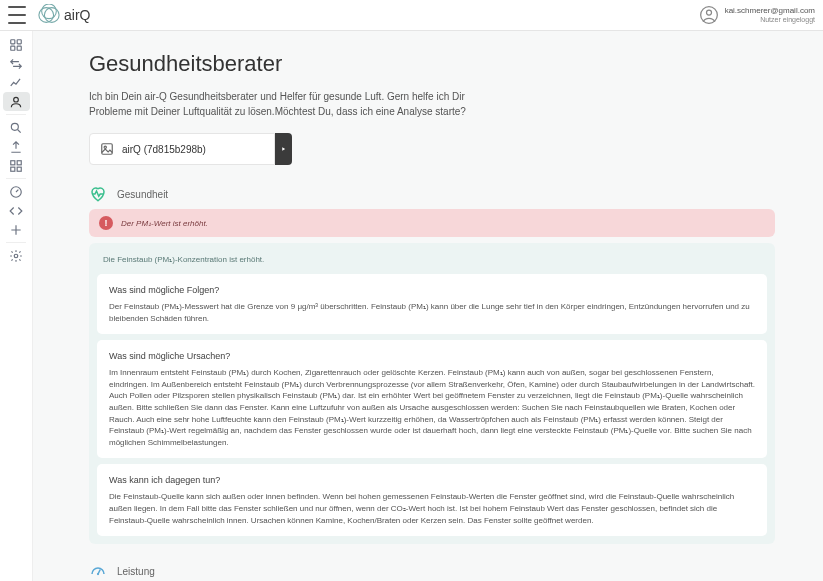 The image size is (823, 581). Describe the element at coordinates (16, 64) in the screenshot. I see `sidebar-item-swap` at that location.